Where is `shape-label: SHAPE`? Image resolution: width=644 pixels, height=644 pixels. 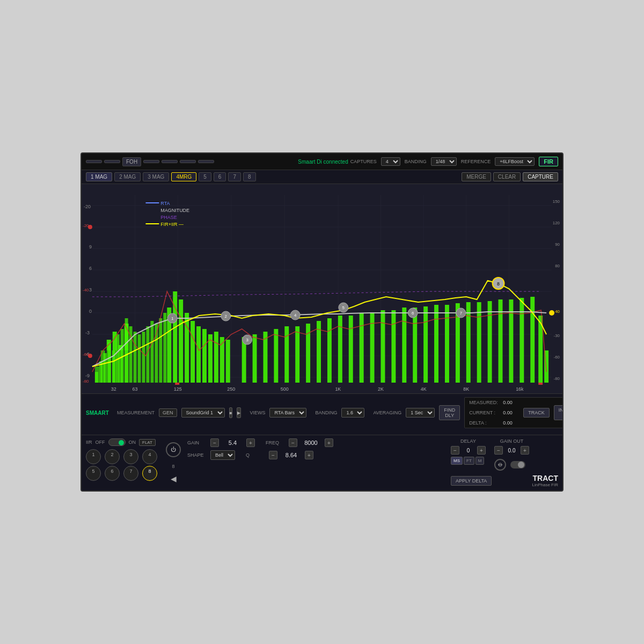 shape-label: SHAPE is located at coordinates (196, 455).